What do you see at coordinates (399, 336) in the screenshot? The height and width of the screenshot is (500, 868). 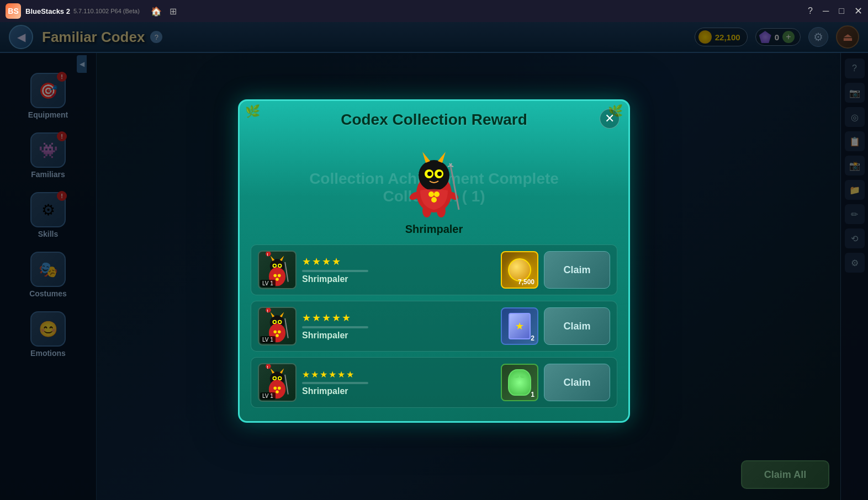 I see `reward-char-name-2: Shrimpaler` at bounding box center [399, 336].